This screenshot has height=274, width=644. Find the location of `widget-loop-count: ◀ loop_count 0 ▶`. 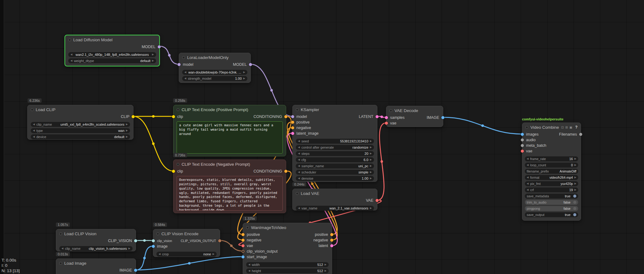

widget-loop-count: ◀ loop_count 0 ▶ is located at coordinates (552, 165).